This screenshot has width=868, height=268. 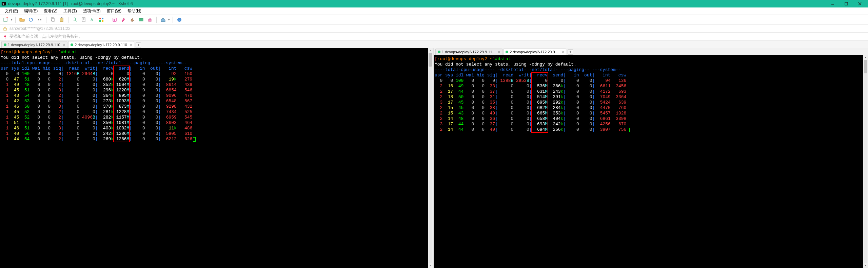 What do you see at coordinates (535, 52) in the screenshot?
I see `pane-tab: 2 devops-deploy2-172.29.9....×` at bounding box center [535, 52].